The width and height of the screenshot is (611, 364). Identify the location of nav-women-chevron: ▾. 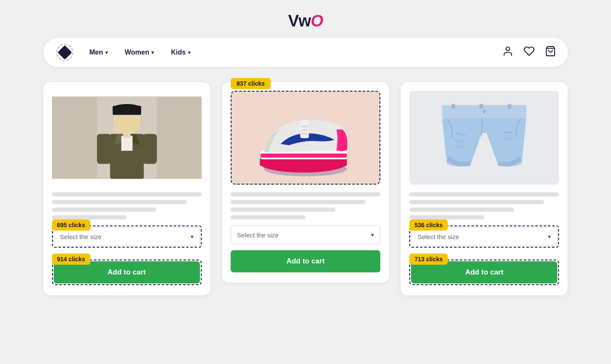
(153, 53).